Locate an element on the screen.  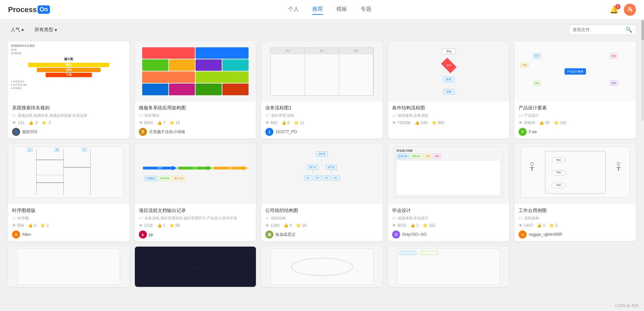
card-usecase: 用例1 用例2 用例3 工作台用例图 🏷 is located at coordinates (575, 193).